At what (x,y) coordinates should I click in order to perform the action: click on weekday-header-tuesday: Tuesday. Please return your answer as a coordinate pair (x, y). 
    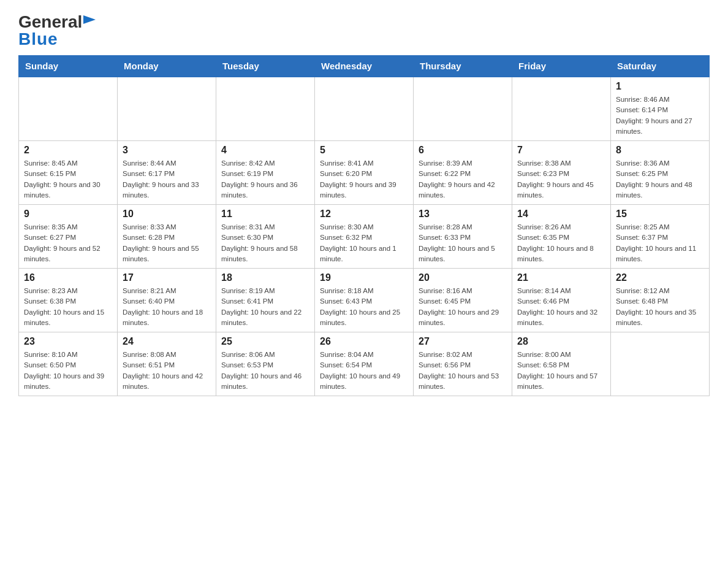
    Looking at the image, I should click on (266, 66).